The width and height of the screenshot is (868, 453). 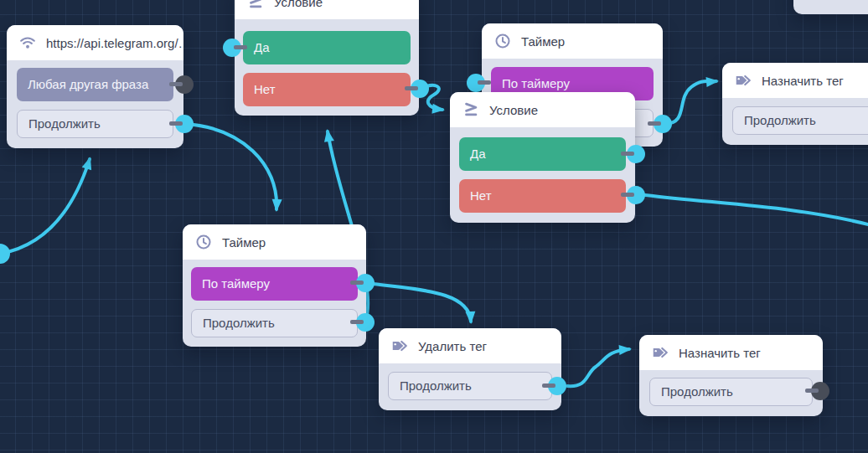 I want to click on node-header: https://api.telegram.org/…, so click(x=96, y=43).